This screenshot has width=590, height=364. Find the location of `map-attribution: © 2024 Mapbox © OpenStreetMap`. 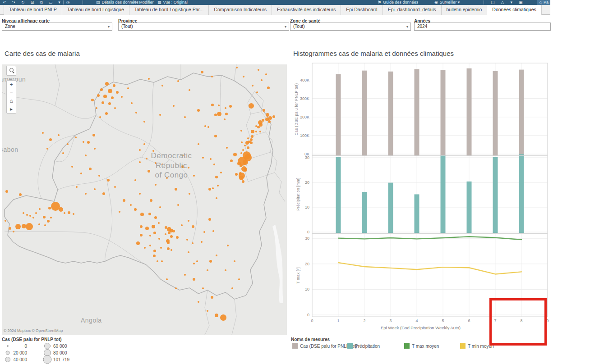

map-attribution: © 2024 Mapbox © OpenStreetMap is located at coordinates (33, 331).